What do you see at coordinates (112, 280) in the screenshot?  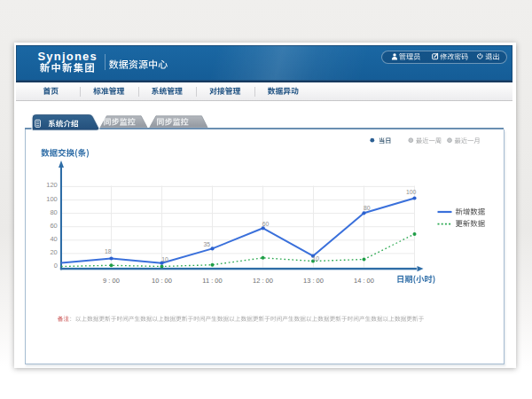 I see `svg-text: 9 : 00` at bounding box center [112, 280].